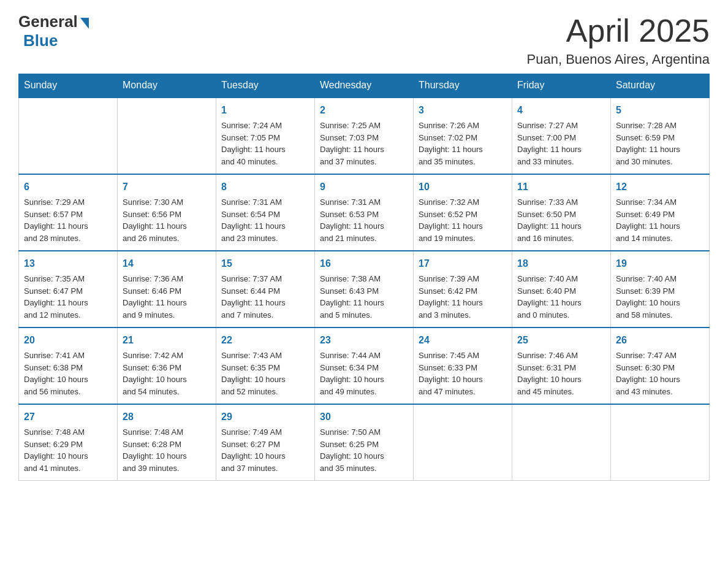 This screenshot has width=728, height=563. I want to click on calendar-cell: 30Sunrise: 7:50 AMSunset: 6:25 PMDayligh…, so click(364, 443).